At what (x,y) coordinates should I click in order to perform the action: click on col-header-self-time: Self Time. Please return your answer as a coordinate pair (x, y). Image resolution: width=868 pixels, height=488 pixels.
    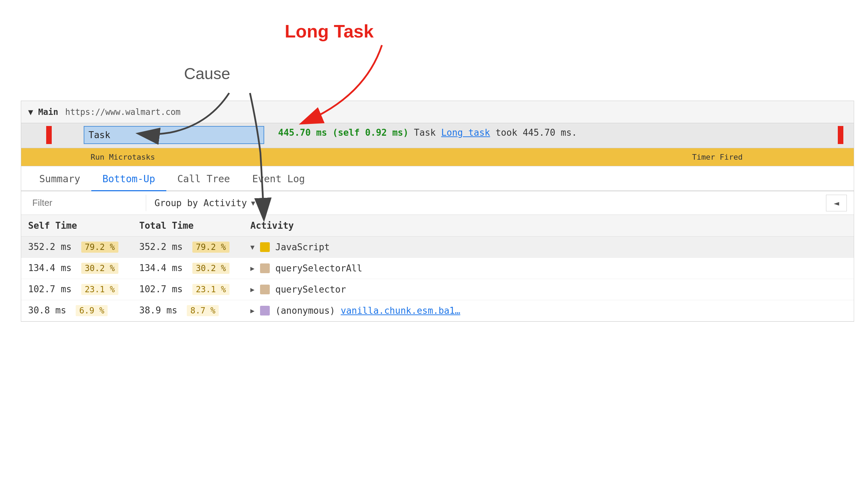
    Looking at the image, I should click on (77, 226).